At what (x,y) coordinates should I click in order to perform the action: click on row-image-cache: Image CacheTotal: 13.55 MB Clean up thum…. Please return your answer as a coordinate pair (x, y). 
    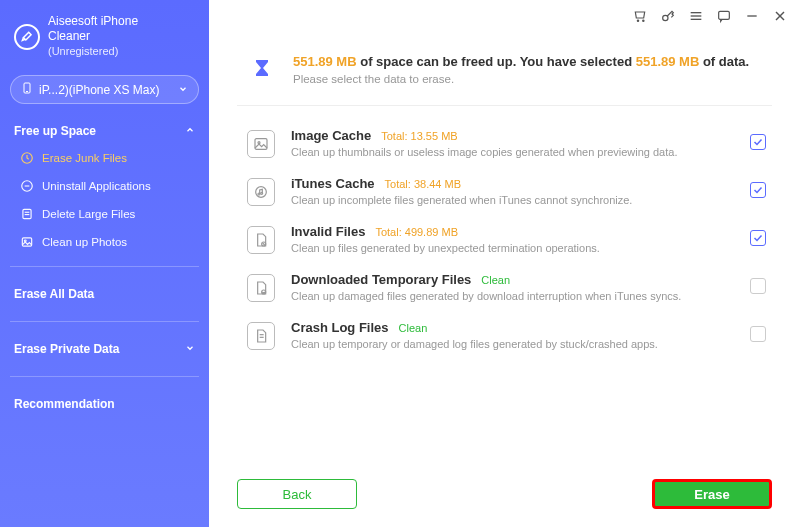
    Looking at the image, I should click on (506, 143).